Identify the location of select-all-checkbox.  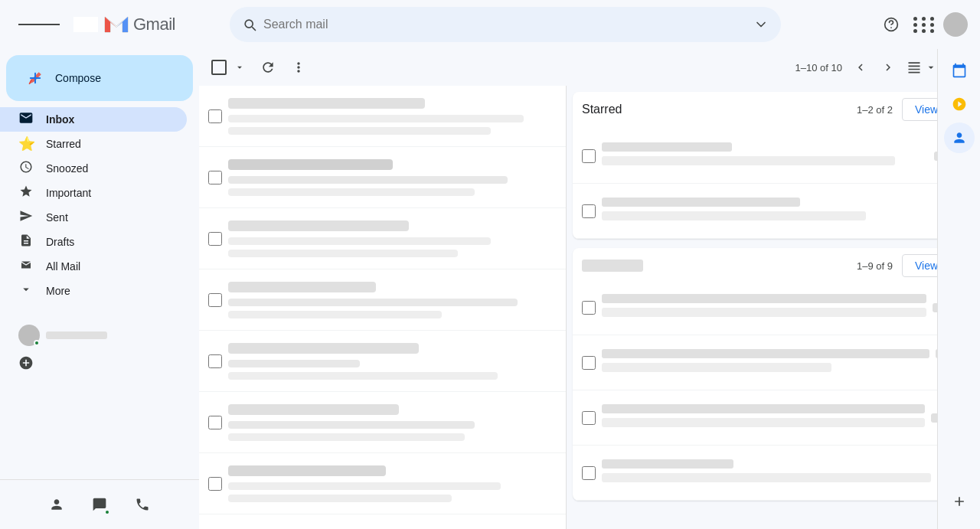
(219, 67).